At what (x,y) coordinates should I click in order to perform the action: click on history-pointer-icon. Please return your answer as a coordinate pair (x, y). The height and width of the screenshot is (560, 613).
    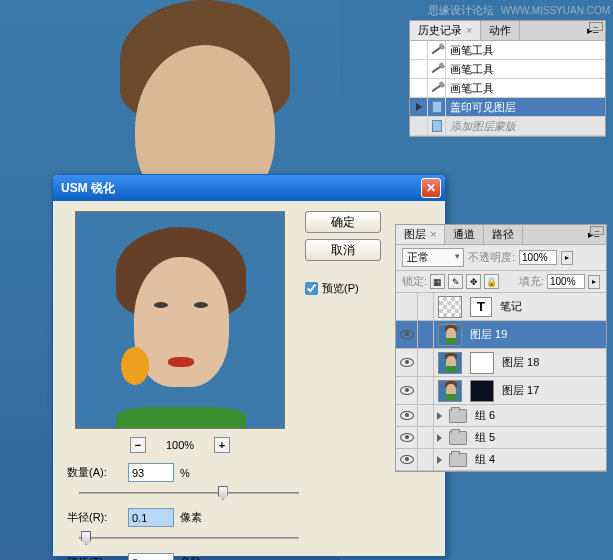
    Looking at the image, I should click on (419, 107).